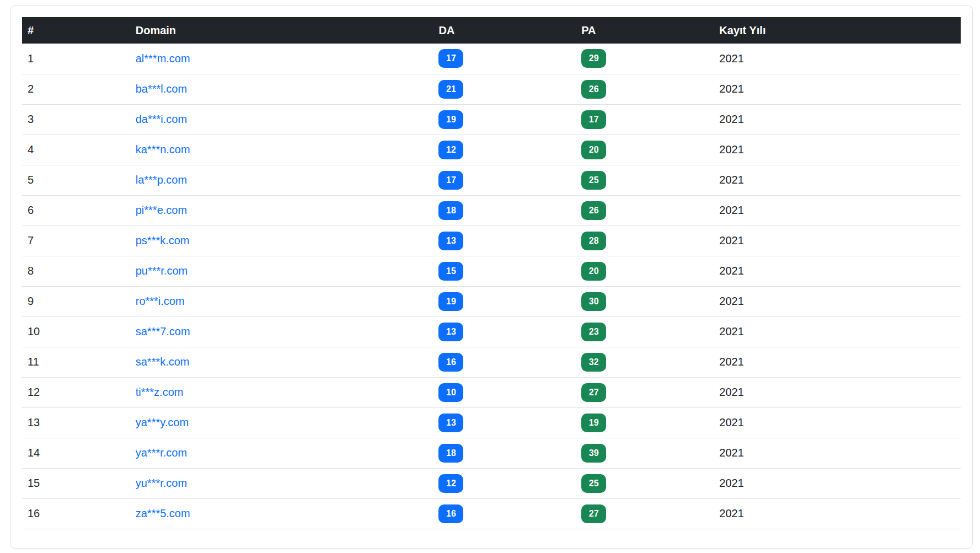  Describe the element at coordinates (491, 422) in the screenshot. I see `table-row: 13 ya***y.com 13 19 2021` at that location.